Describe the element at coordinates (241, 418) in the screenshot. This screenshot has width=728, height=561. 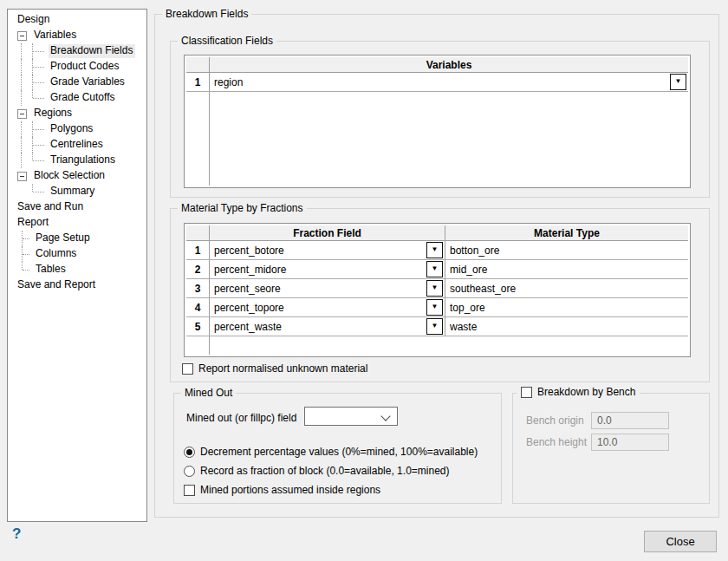
I see `mined-out-field-label: Mined out (or fillpc) field` at that location.